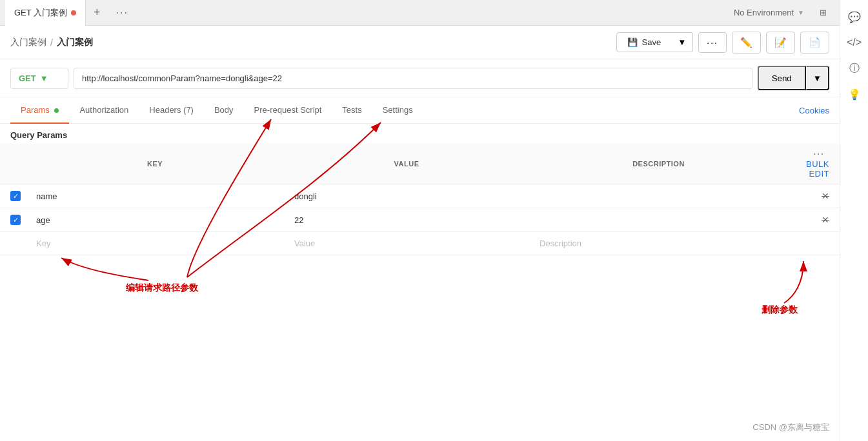 This screenshot has width=868, height=441. I want to click on row2-actions-cell: ✕, so click(814, 220).